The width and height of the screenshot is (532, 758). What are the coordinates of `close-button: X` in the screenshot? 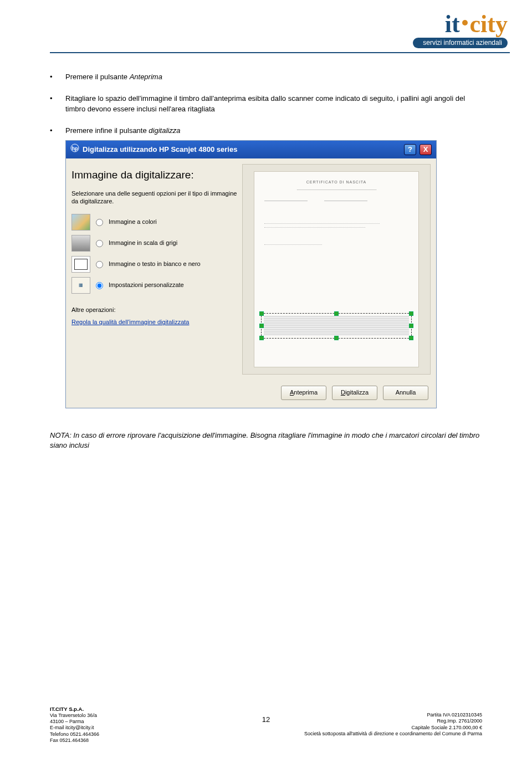 It's located at (426, 150).